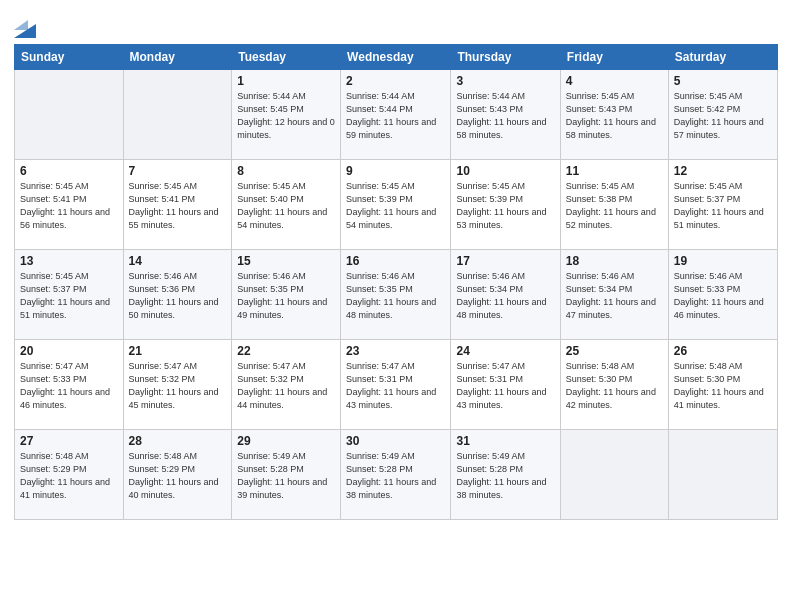  What do you see at coordinates (614, 171) in the screenshot?
I see `day-number: 11` at bounding box center [614, 171].